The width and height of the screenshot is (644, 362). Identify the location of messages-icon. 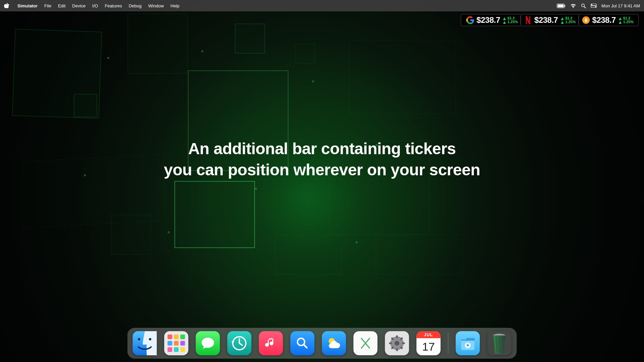
(208, 343).